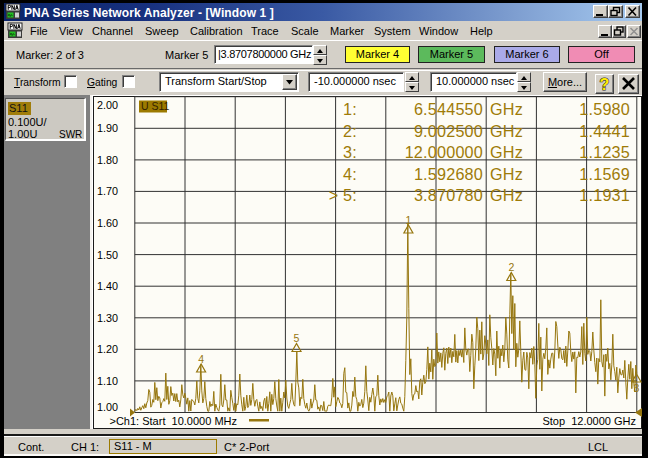 The height and width of the screenshot is (458, 648). What do you see at coordinates (201, 359) in the screenshot?
I see `svg-text: 4` at bounding box center [201, 359].